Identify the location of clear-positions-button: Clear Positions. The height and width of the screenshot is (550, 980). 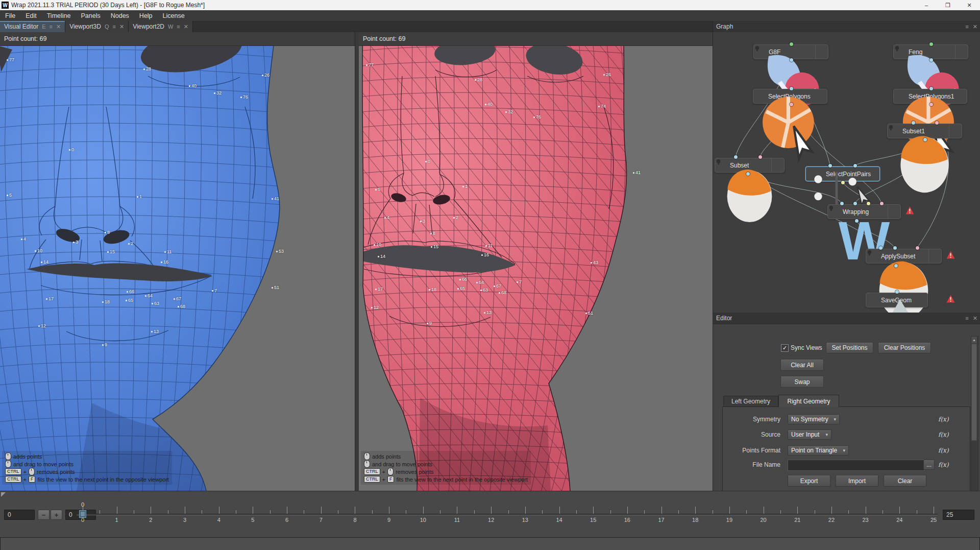
(904, 348).